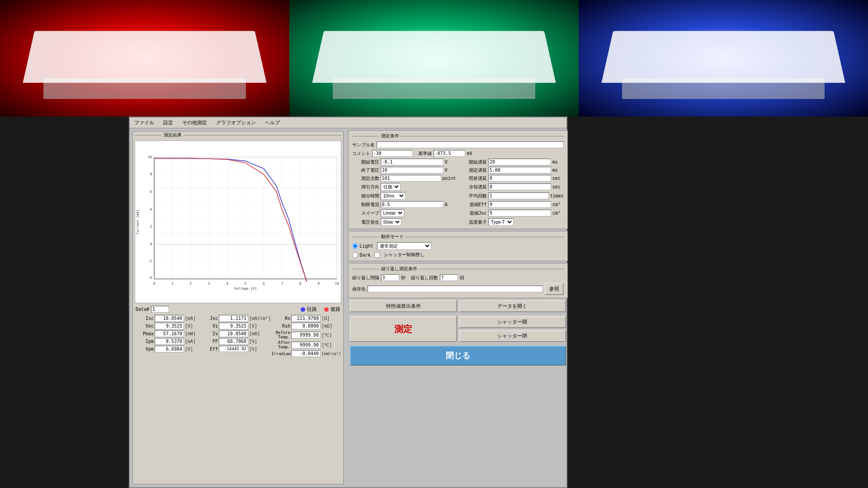 Image resolution: width=868 pixels, height=488 pixels. I want to click on irrad-delay-input, so click(520, 178).